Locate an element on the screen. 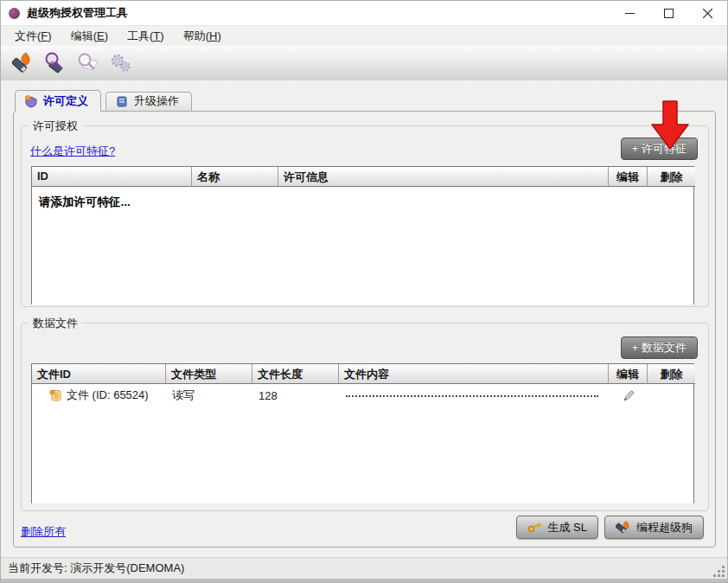 The width and height of the screenshot is (728, 583). license-table-header: ID 名称 许可信息 编辑 删除 is located at coordinates (363, 176).